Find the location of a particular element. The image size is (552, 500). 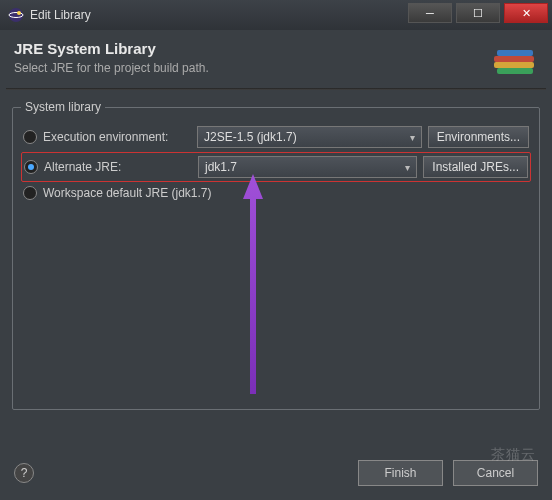

alternate-jre-combo: jdk1.7 is located at coordinates (308, 167).